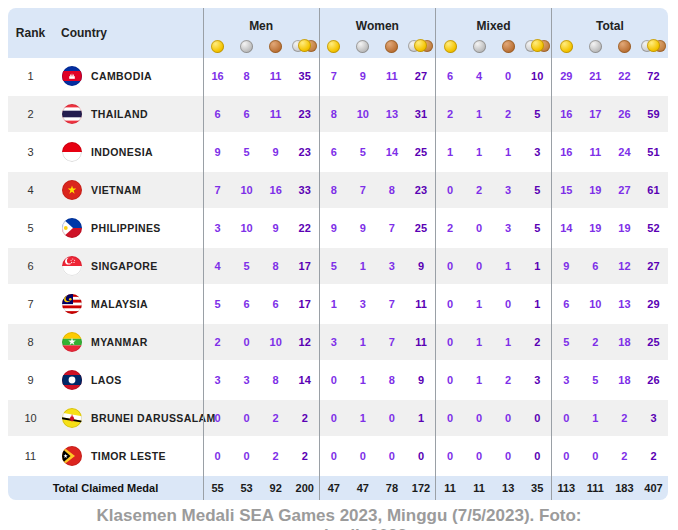 Image resolution: width=678 pixels, height=530 pixels. Describe the element at coordinates (276, 228) in the screenshot. I see `men-bronze-cell: 9` at that location.